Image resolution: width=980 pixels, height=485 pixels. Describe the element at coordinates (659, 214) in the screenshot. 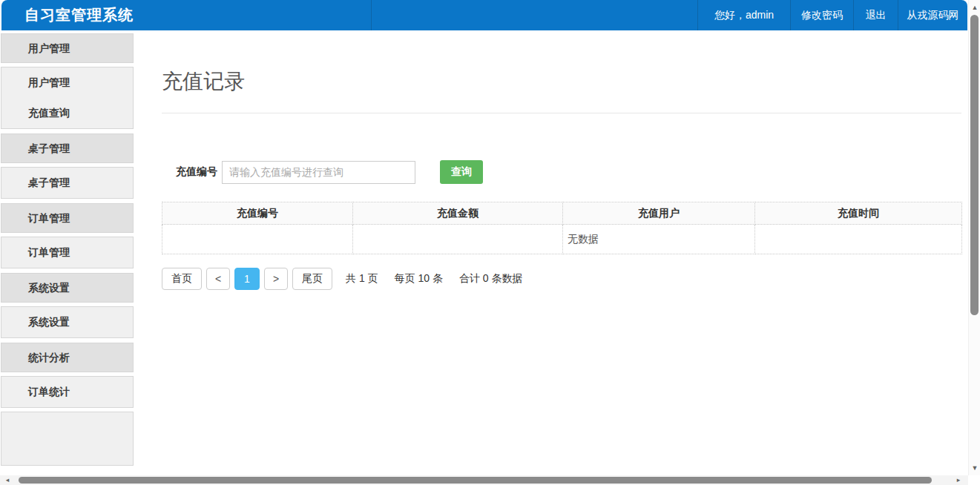

I see `column-header-recharge-user: 充值用户` at that location.